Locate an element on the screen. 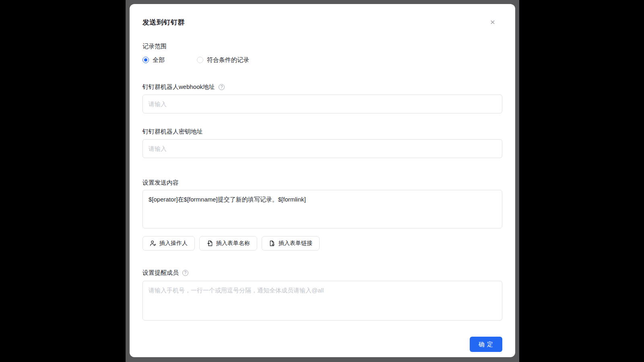  insert-operator-icon is located at coordinates (153, 243).